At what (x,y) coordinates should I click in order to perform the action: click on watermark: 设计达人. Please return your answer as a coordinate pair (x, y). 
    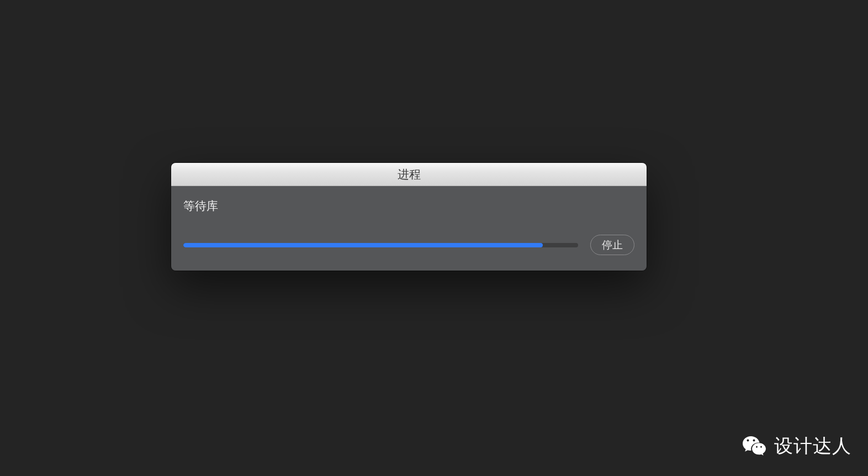
    Looking at the image, I should click on (796, 446).